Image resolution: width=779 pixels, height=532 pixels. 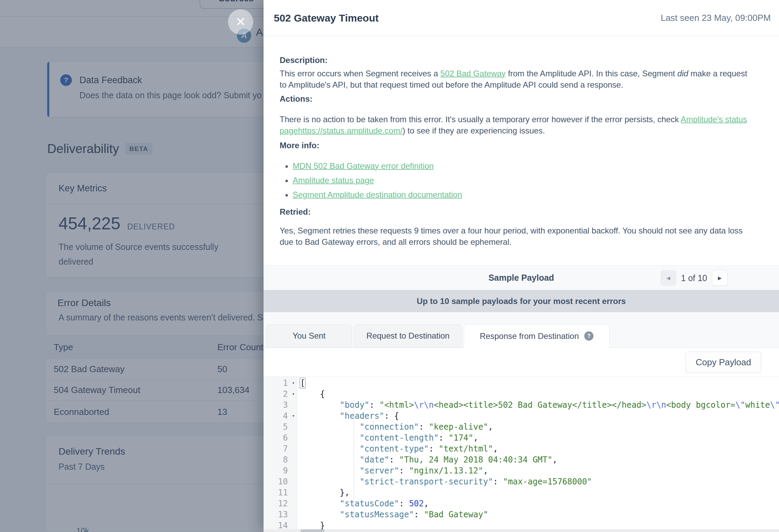 What do you see at coordinates (280, 405) in the screenshot?
I see `gutter-row: 3` at bounding box center [280, 405].